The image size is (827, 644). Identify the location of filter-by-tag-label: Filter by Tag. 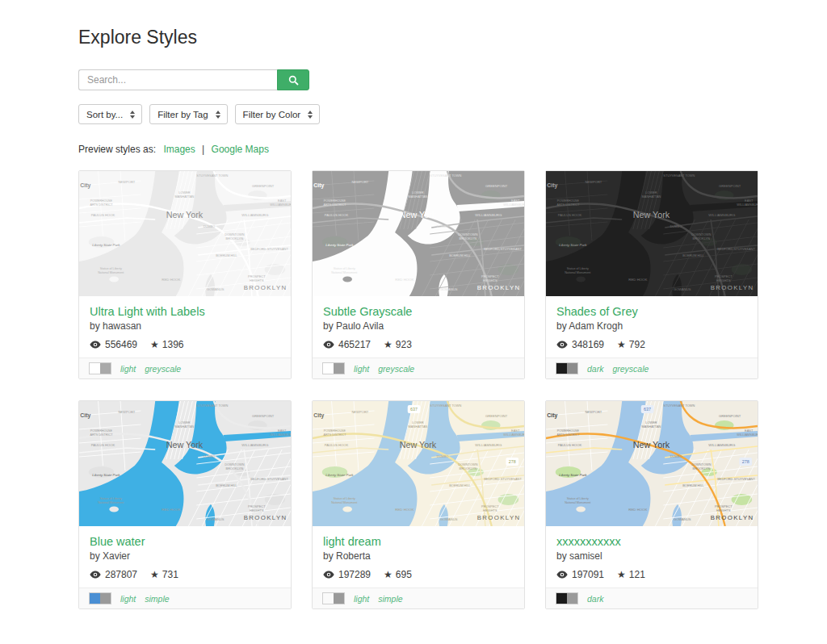
(183, 115).